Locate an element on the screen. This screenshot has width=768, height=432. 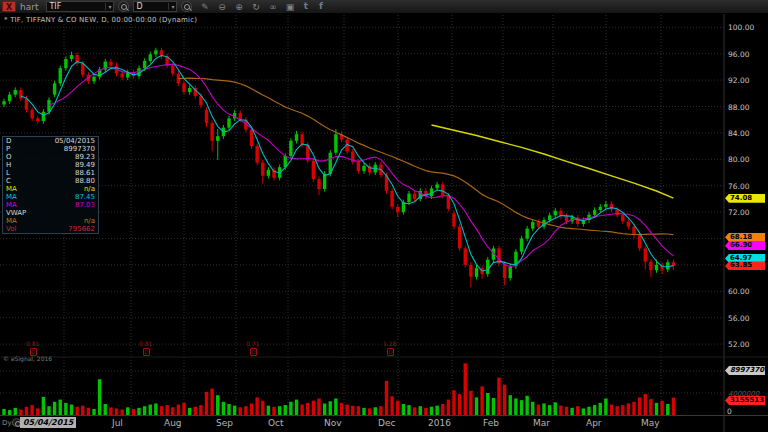
data-panel-row: H89.49 is located at coordinates (50, 165).